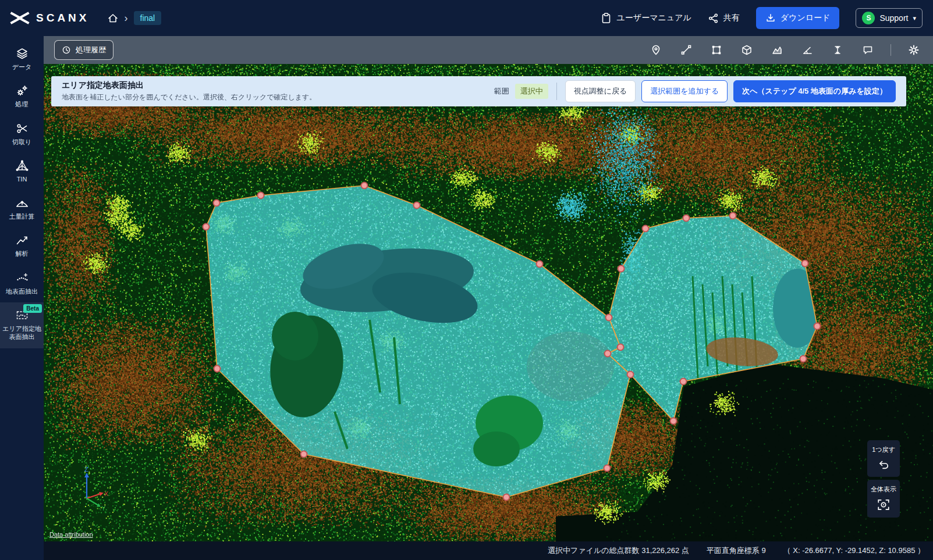 This screenshot has width=933, height=560. Describe the element at coordinates (91, 50) in the screenshot. I see `history-label: 処理履歴` at that location.